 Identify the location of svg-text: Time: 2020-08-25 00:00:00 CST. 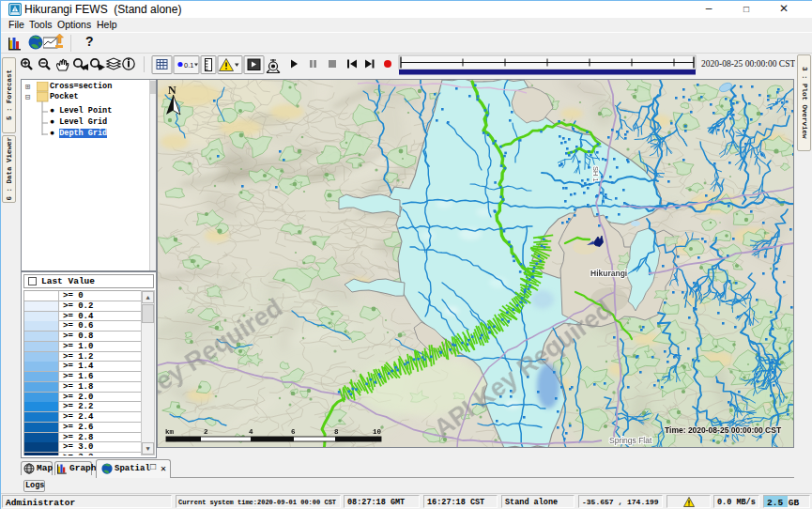
(723, 430).